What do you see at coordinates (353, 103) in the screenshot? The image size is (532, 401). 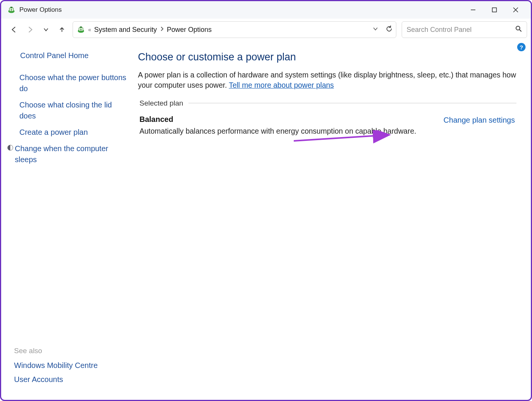 I see `divider` at bounding box center [353, 103].